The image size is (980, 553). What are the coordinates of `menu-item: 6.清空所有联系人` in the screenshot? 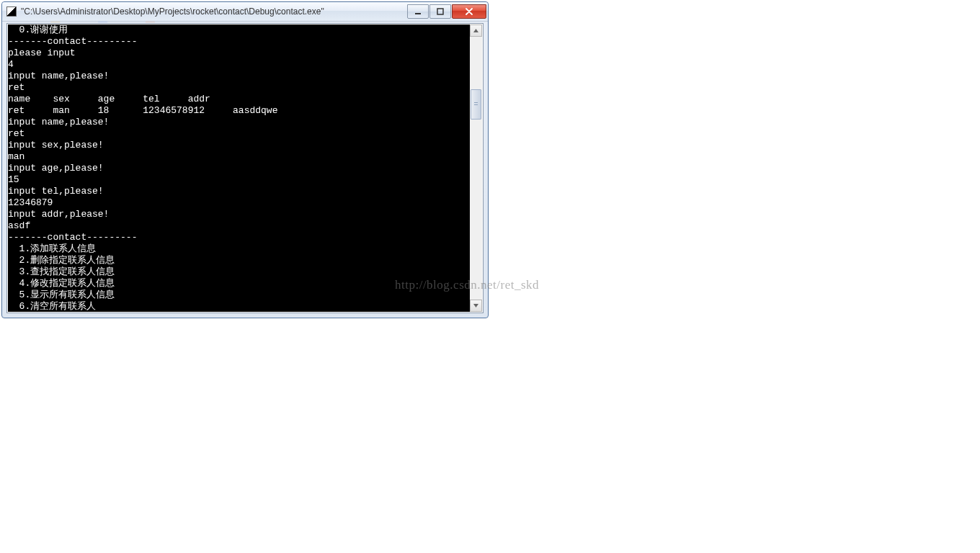 It's located at (239, 307).